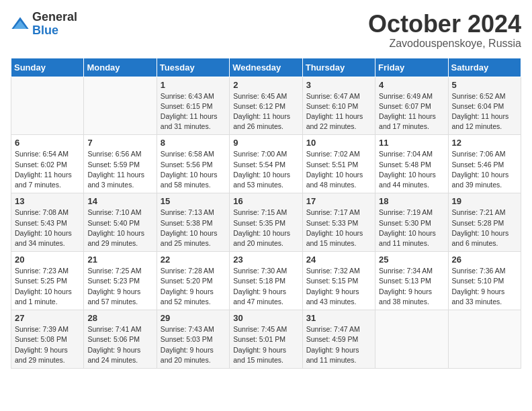  Describe the element at coordinates (266, 281) in the screenshot. I see `calendar-cell: 23Sunrise: 7:30 AMSunset: 5:18 PMDayligh…` at that location.